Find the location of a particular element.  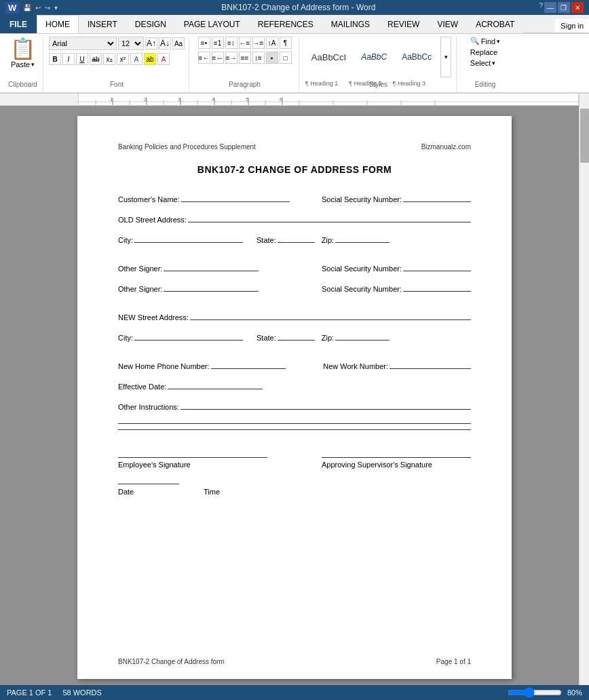

zip2-label: Zip: is located at coordinates (328, 338).